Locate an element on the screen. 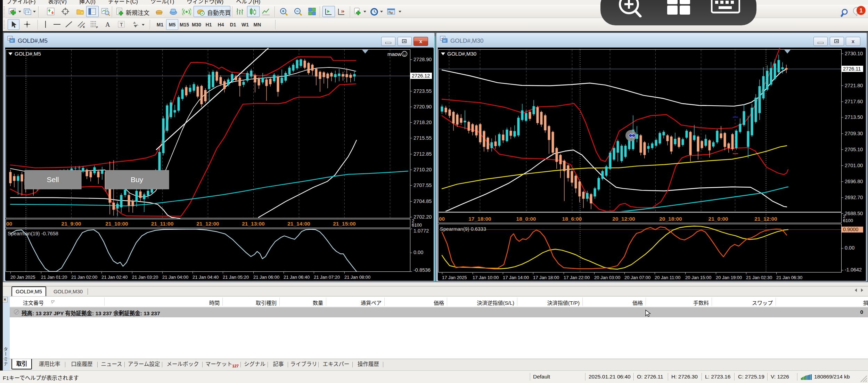 The height and width of the screenshot is (383, 868). svg-text: 2720.90 is located at coordinates (423, 107).